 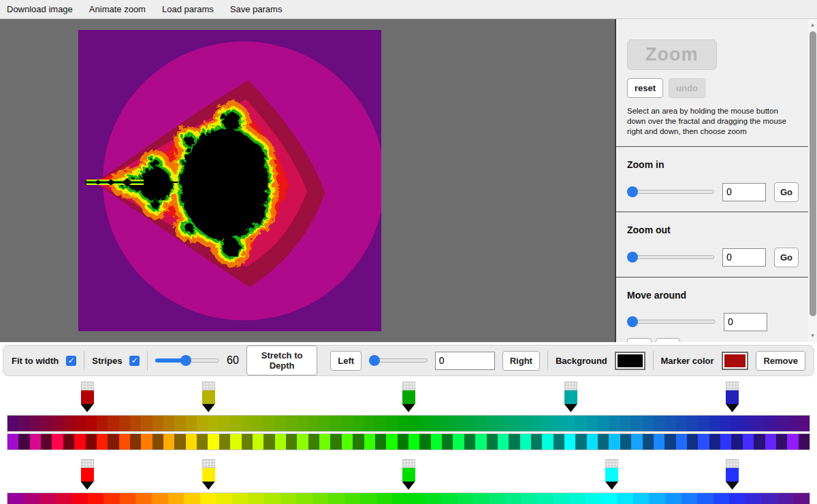 What do you see at coordinates (630, 360) in the screenshot?
I see `background-color-swatch` at bounding box center [630, 360].